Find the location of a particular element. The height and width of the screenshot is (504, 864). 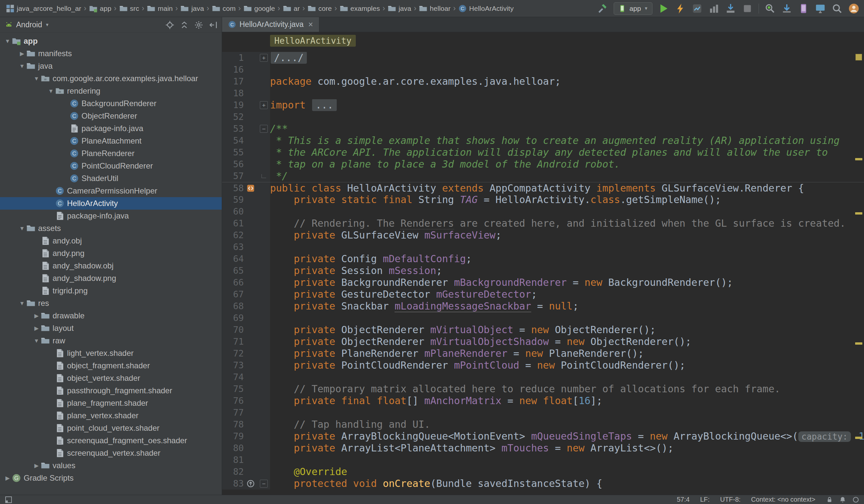

gutter: 69 is located at coordinates (246, 318).